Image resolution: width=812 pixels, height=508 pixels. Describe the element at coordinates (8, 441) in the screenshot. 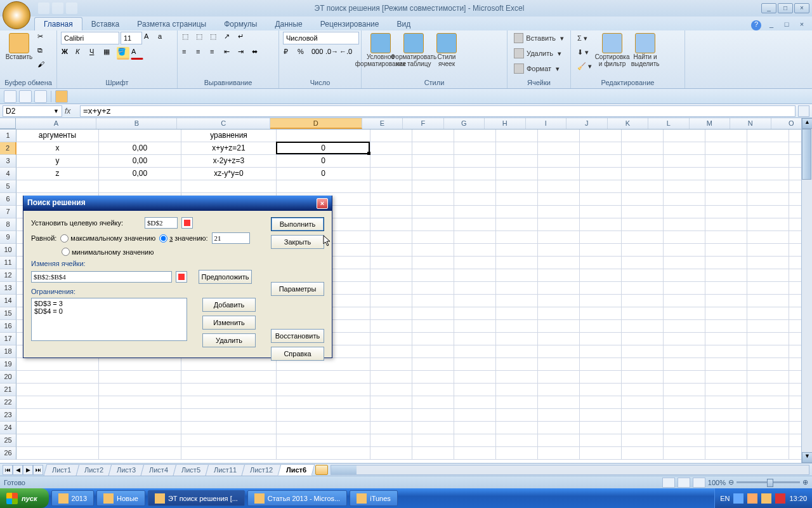

I see `row-header: 25` at that location.